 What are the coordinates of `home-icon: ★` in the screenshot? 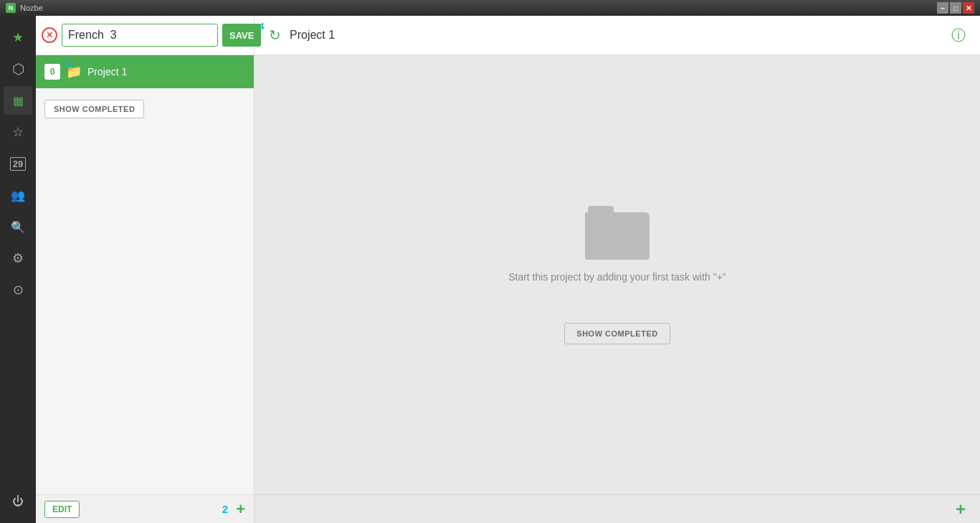 It's located at (18, 37).